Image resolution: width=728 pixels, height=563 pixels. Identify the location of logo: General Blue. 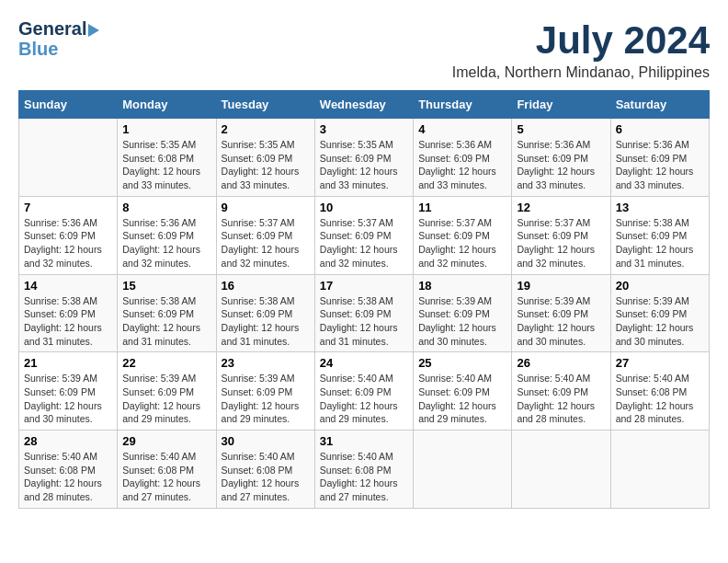
(59, 39).